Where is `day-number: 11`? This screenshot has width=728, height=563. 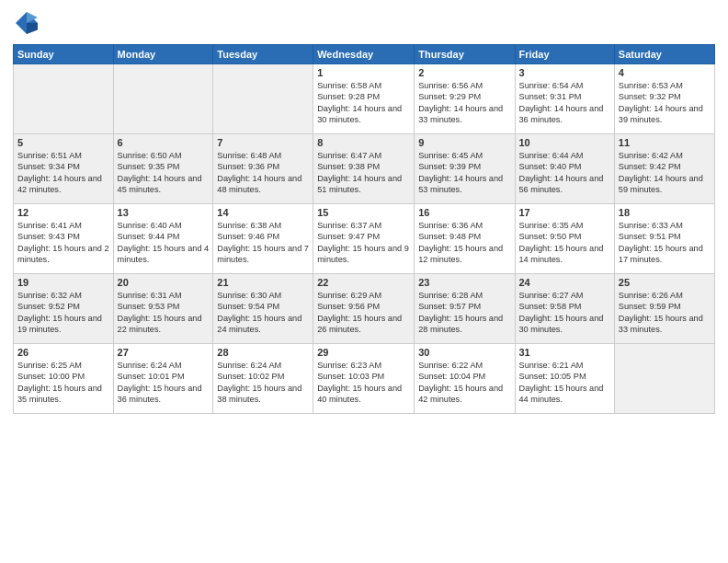
day-number: 11 is located at coordinates (665, 143).